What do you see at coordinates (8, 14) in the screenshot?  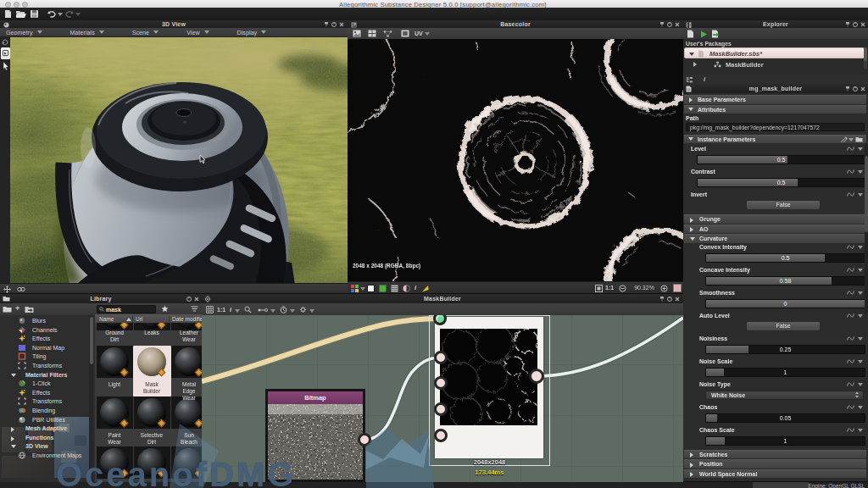 I see `new-package-button` at bounding box center [8, 14].